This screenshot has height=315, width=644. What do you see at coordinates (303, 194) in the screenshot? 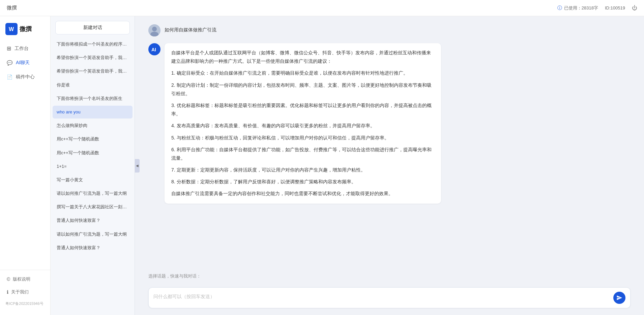
I see `ai-paragraph: 自媒体推广引流需要具备一定的内容创作和社交能力，同时也需要不断尝试和优化，才能取…` at bounding box center [303, 194].